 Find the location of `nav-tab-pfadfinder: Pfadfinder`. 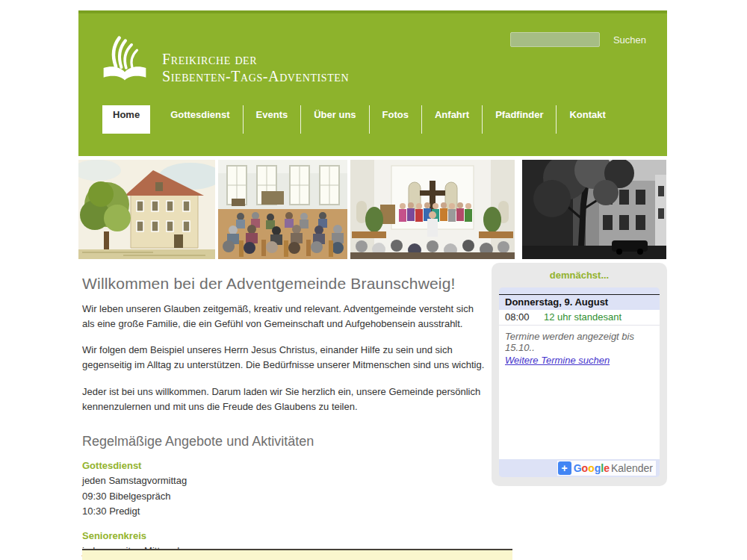

nav-tab-pfadfinder: Pfadfinder is located at coordinates (520, 119).